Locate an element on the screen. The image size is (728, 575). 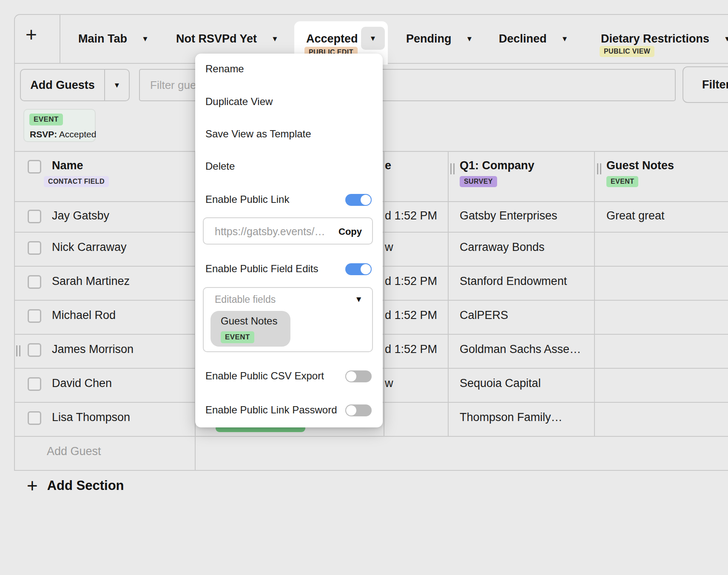
add-view-button: + is located at coordinates (31, 34).